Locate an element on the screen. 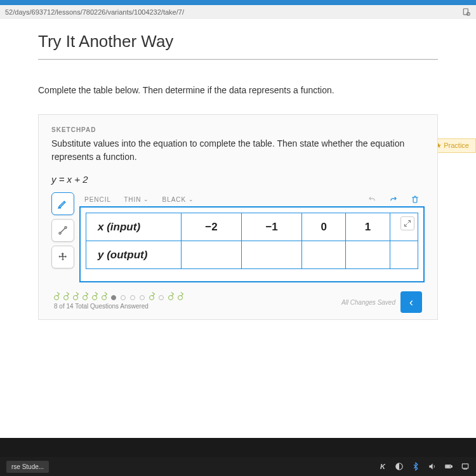 Image resolution: width=476 pixels, height=476 pixels. pad-main: PENCIL THIN ⌄ BLACK ⌄ x (input) is located at coordinates (252, 237).